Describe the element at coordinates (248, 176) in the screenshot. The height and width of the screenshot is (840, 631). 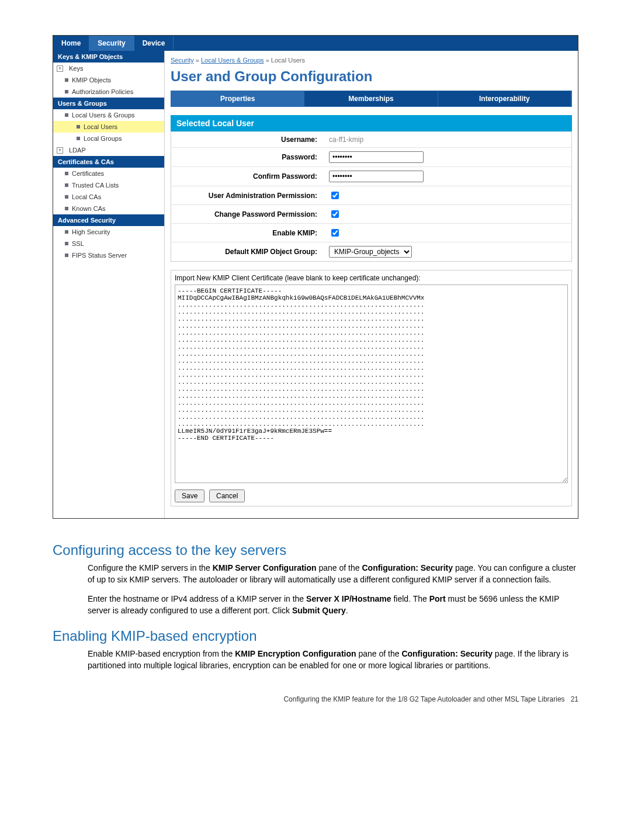
I see `label-confirm-password: Confirm Password:` at that location.